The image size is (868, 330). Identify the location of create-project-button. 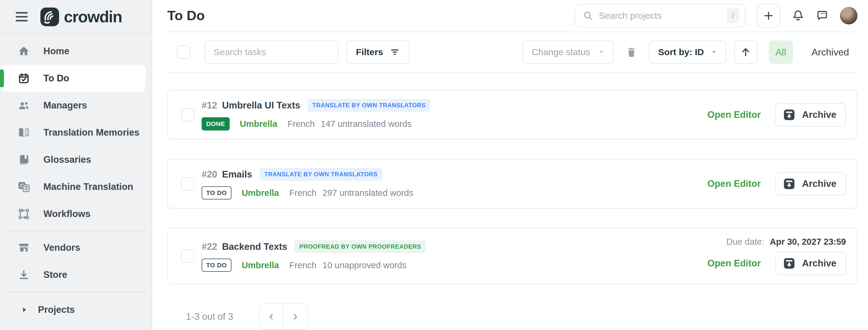
(769, 16).